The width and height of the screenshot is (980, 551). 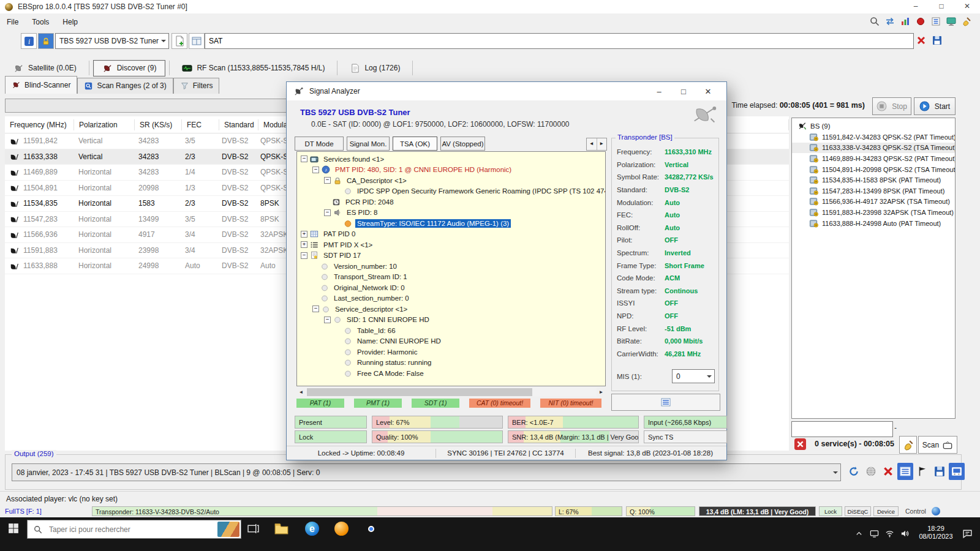 What do you see at coordinates (957, 471) in the screenshot?
I see `player-button` at bounding box center [957, 471].